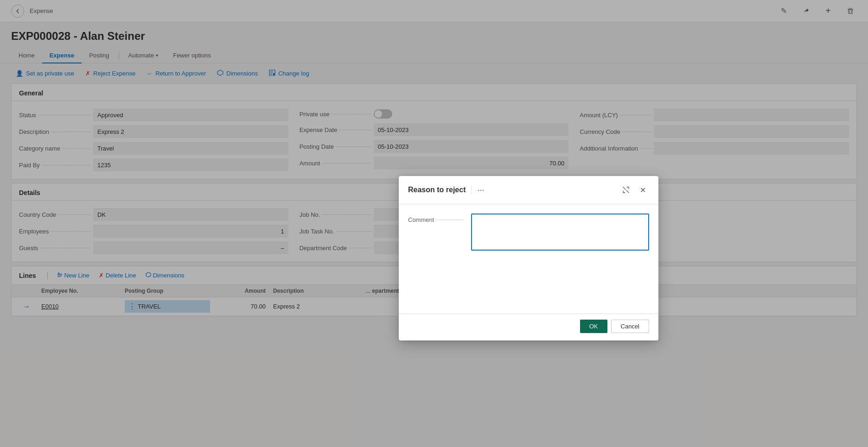  What do you see at coordinates (529, 327) in the screenshot?
I see `dialog-footer: OK Cancel` at bounding box center [529, 327].